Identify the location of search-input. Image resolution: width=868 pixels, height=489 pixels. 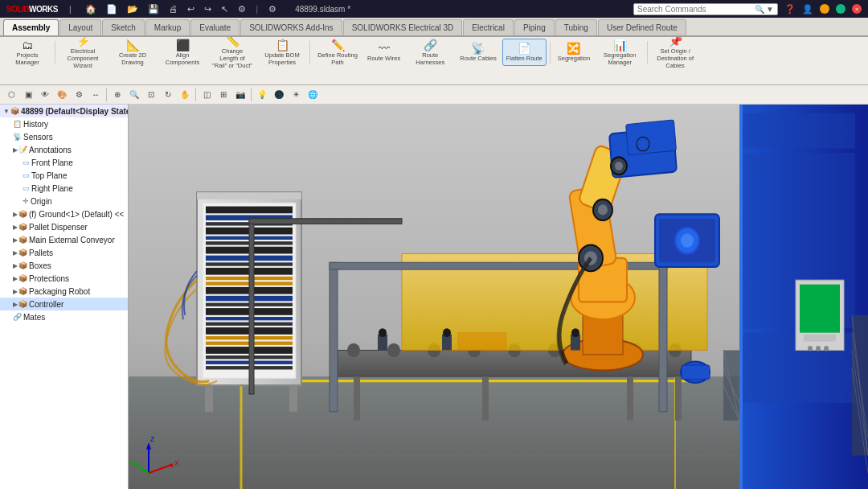
(696, 10).